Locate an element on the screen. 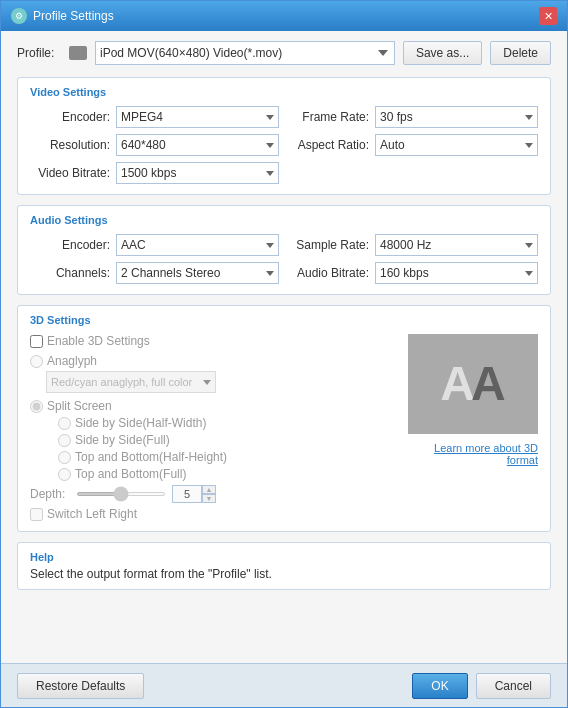 The height and width of the screenshot is (708, 568). save-as-button: Save as... is located at coordinates (442, 53).